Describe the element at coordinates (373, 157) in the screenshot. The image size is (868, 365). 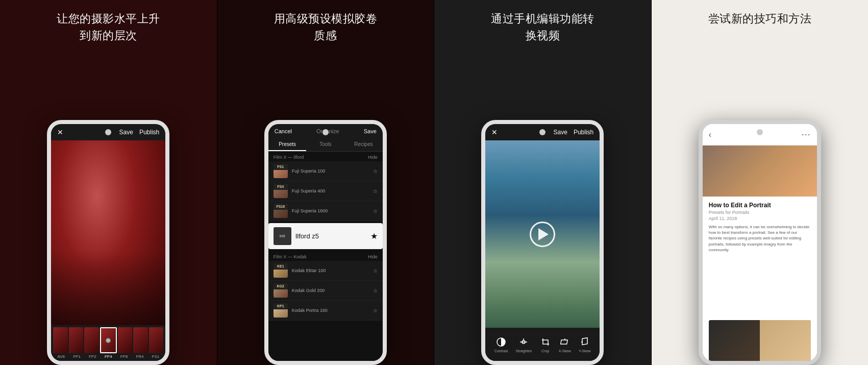
I see `section-ilford-hide: Hide` at that location.